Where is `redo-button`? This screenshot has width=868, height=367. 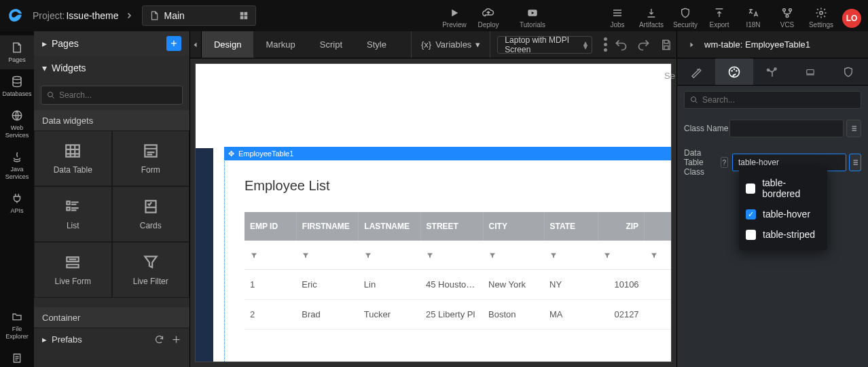 redo-button is located at coordinates (644, 45).